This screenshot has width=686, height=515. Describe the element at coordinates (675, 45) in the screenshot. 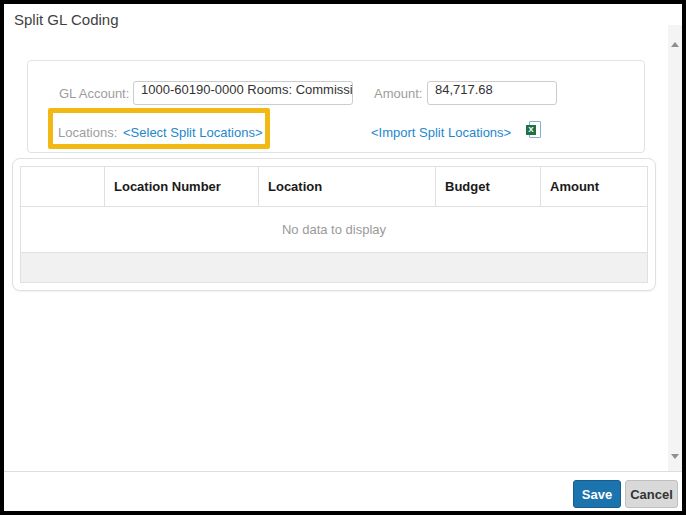

I see `scroll-up-button` at that location.